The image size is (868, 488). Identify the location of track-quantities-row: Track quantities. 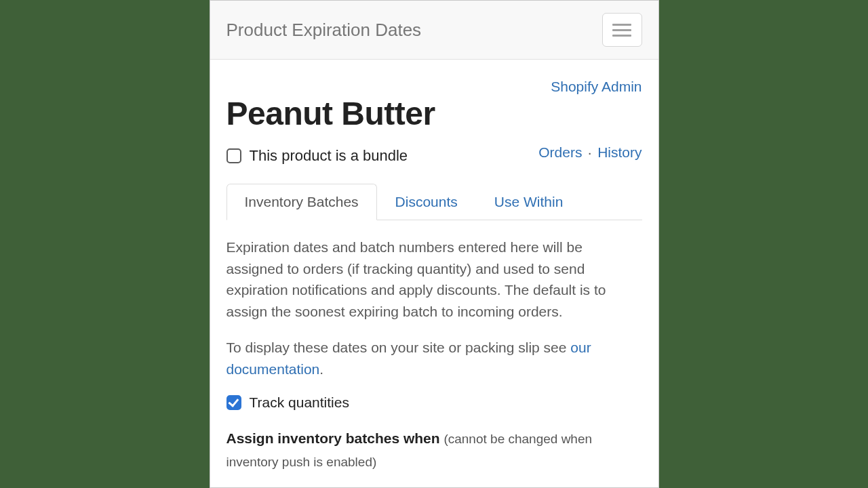
(434, 403).